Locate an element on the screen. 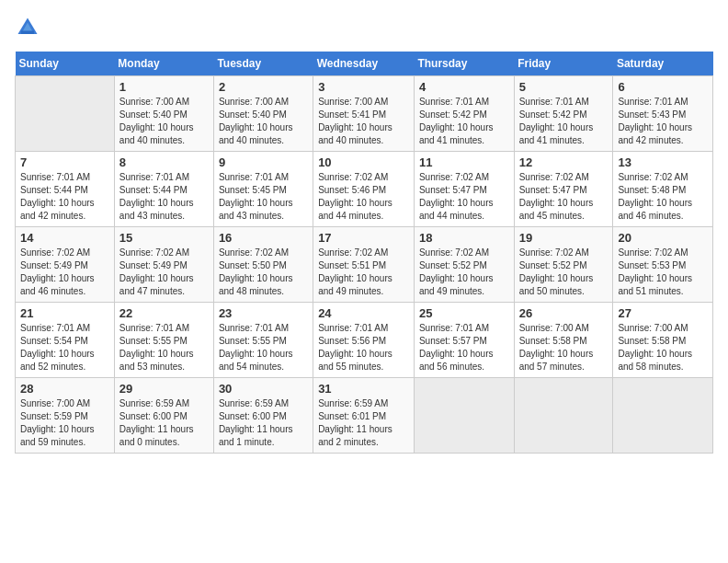  day-info: Sunrise: 7:01 AM Sunset: 5:57 PM Dayligh… is located at coordinates (464, 348).